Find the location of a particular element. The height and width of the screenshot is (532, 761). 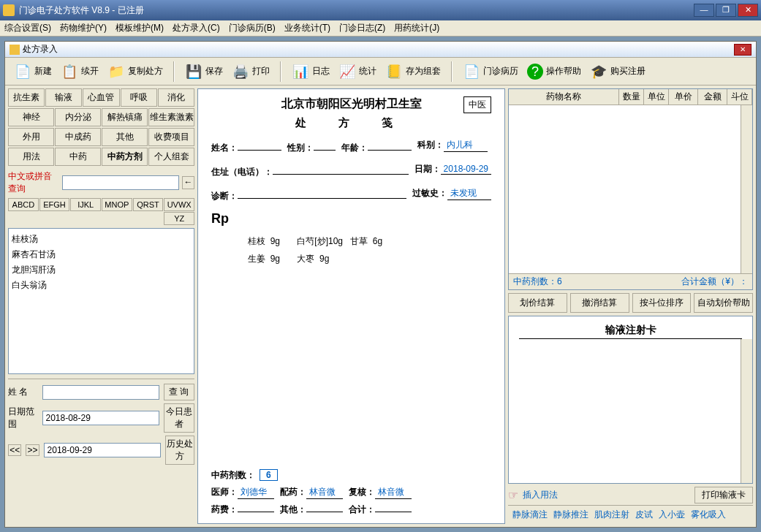

today-button: 今日患者 is located at coordinates (180, 418).